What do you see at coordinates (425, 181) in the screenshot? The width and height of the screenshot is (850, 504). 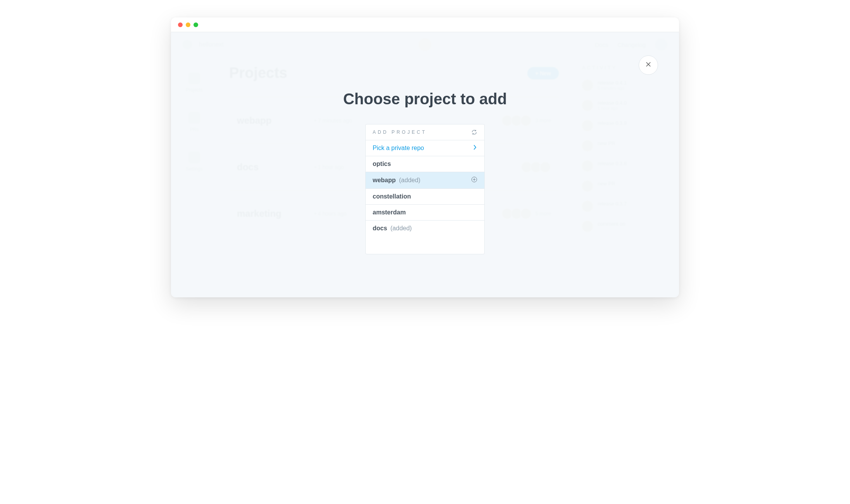 I see `repo-row-webapp: webapp (added)` at bounding box center [425, 181].